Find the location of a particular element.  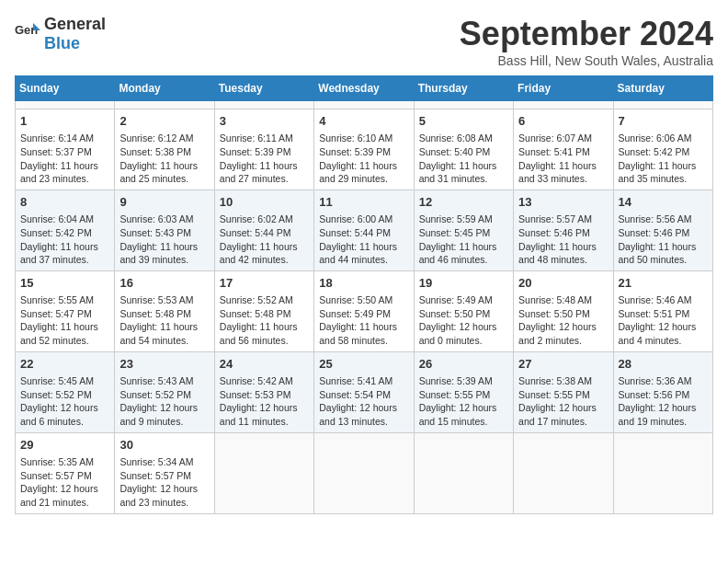

sunrise-time: Sunrise: 6:10 AM is located at coordinates (364, 138).